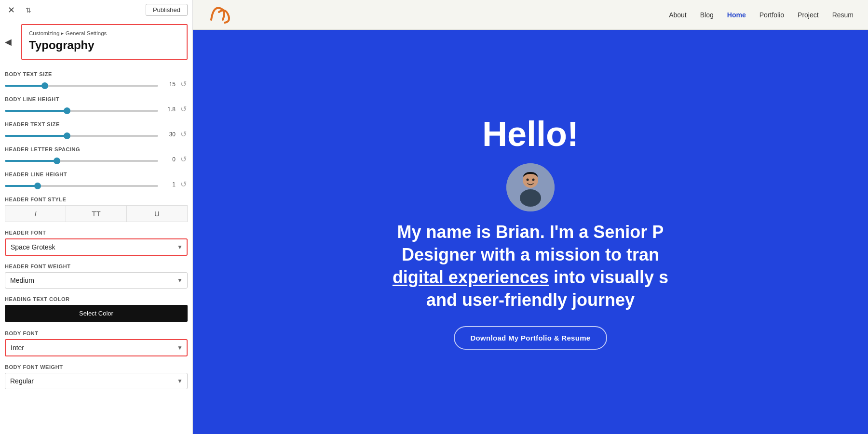 This screenshot has height=434, width=868. What do you see at coordinates (96, 214) in the screenshot?
I see `font-style-caps-btn: TT` at bounding box center [96, 214].